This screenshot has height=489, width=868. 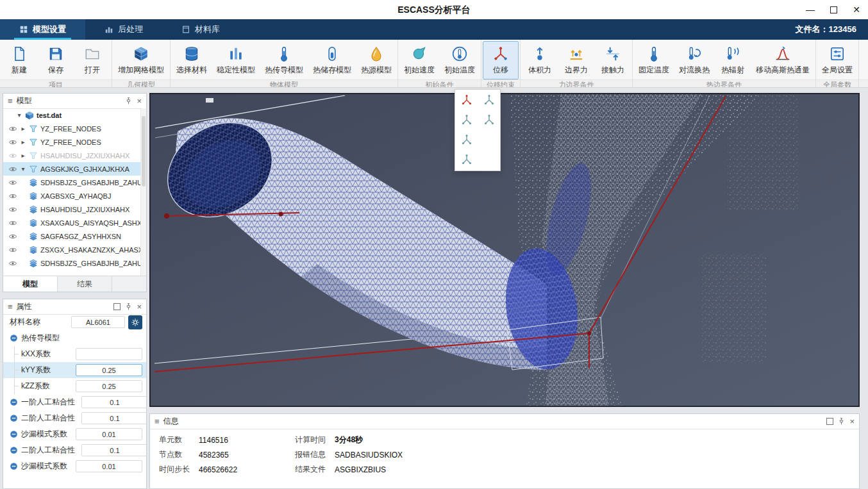 What do you see at coordinates (833, 10) in the screenshot?
I see `maximize-icon` at bounding box center [833, 10].